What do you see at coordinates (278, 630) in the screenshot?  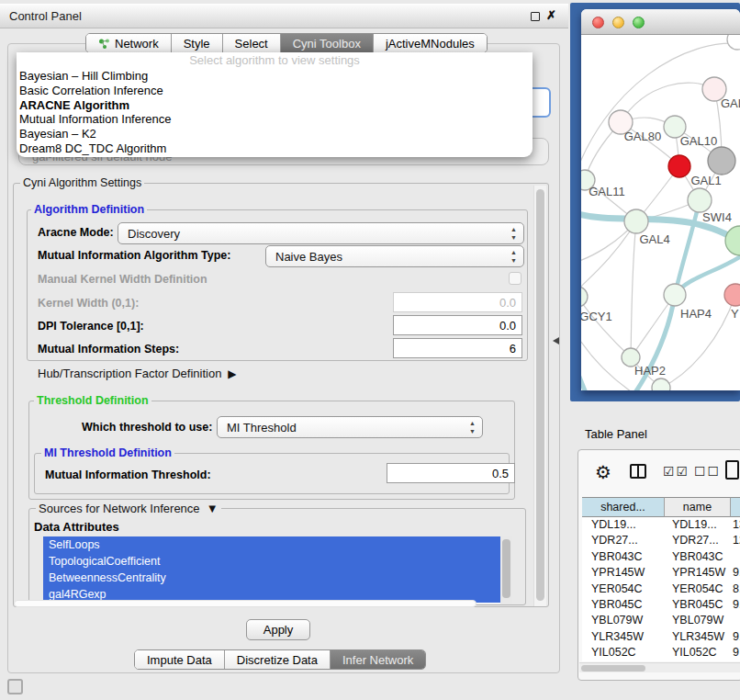 I see `apply-button: Apply` at bounding box center [278, 630].